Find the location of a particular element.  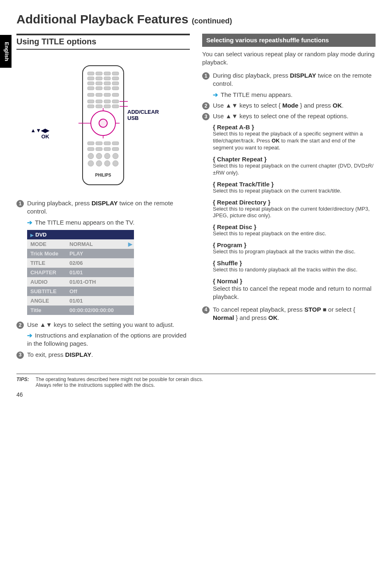

tips-bar: TIPS: The operating features described h… is located at coordinates (196, 381).